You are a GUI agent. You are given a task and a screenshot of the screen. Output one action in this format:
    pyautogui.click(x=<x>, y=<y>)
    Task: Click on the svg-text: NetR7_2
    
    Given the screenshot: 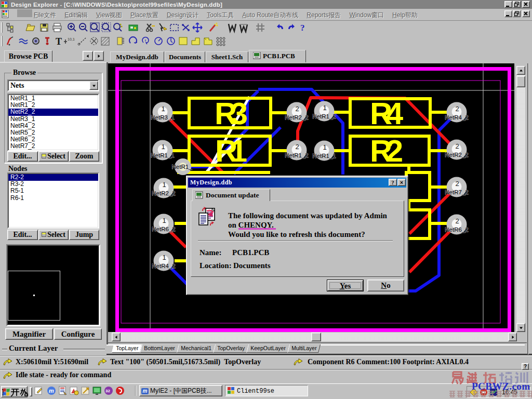 What is the action you would take?
    pyautogui.click(x=456, y=192)
    